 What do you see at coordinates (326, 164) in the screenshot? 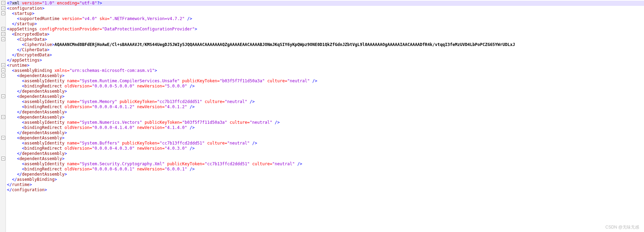
I see `tag-assemblyidentity: <assemblyIdentity name="System.Security.…` at bounding box center [326, 164].